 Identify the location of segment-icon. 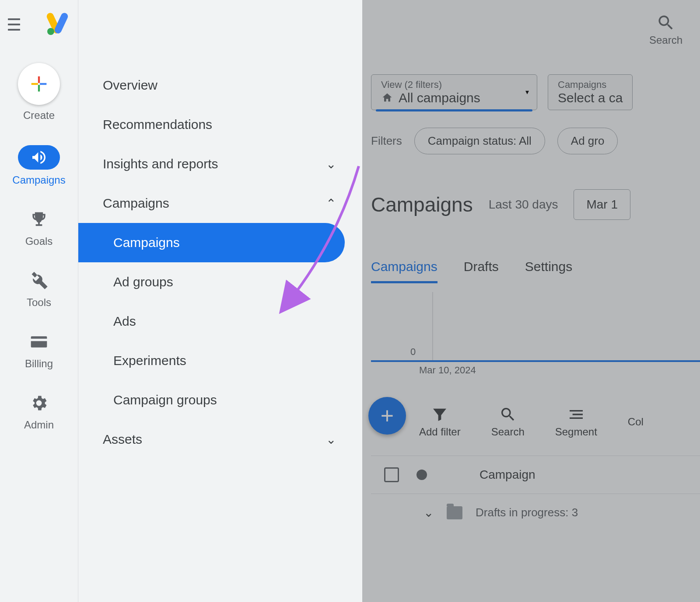
(576, 414).